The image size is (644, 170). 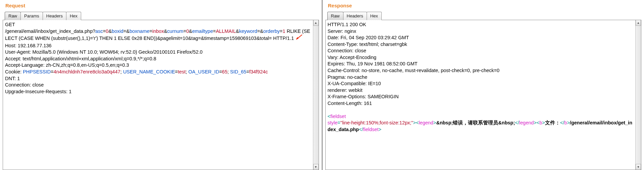 I want to click on resp-header: Content-Type: text/html; charset=gbk, so click(x=368, y=44).